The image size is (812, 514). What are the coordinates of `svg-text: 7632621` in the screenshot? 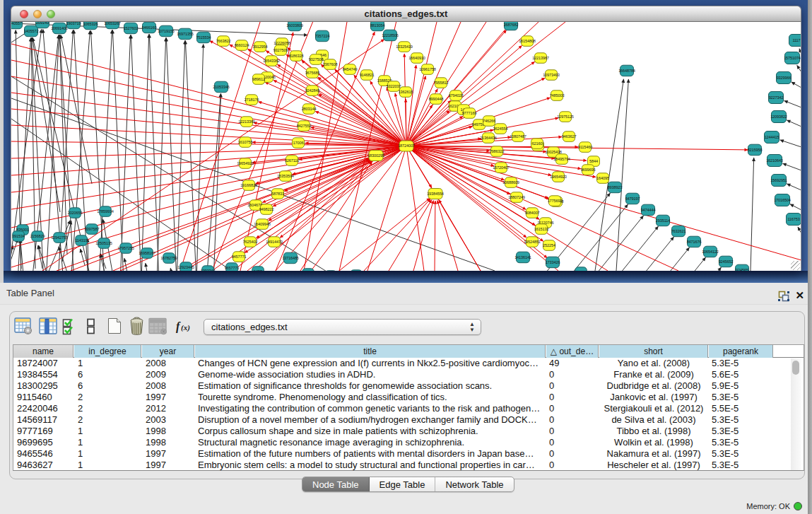 It's located at (678, 231).